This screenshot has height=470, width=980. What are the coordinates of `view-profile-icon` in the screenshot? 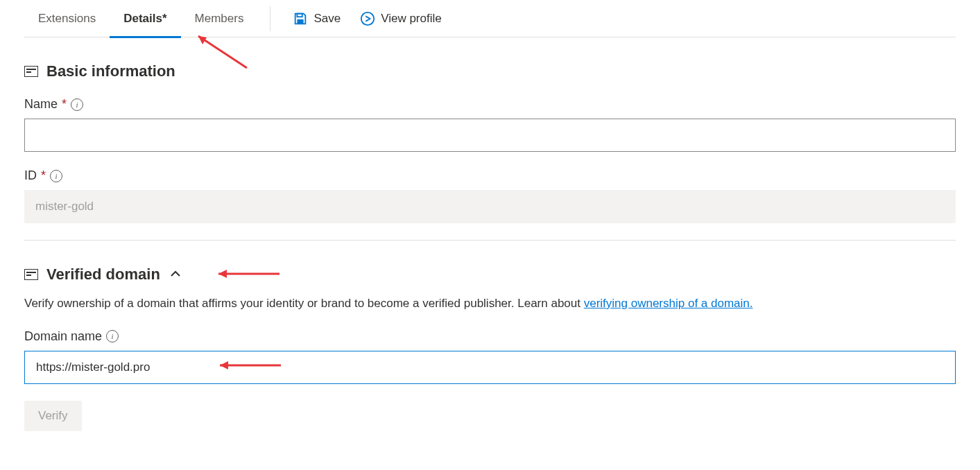 It's located at (368, 19).